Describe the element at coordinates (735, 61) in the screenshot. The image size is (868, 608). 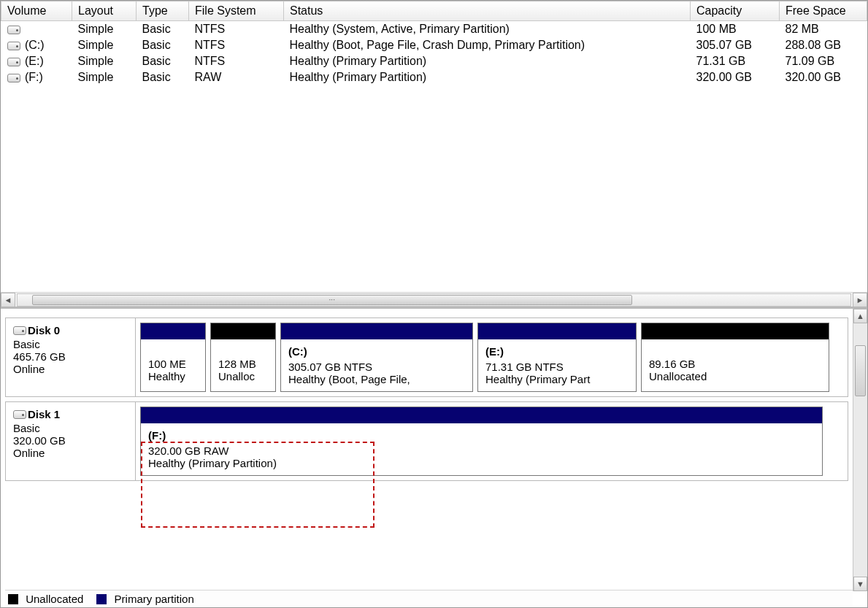
I see `volume-capacity: 71.31 GB` at that location.